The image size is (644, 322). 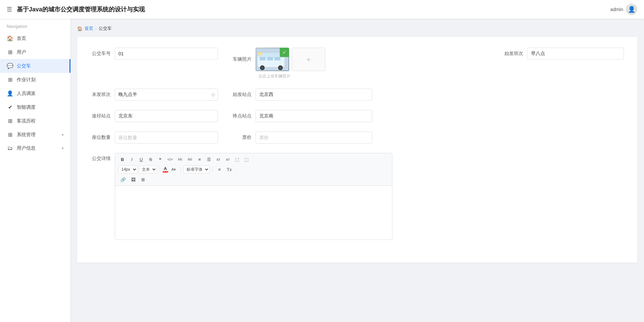 What do you see at coordinates (166, 95) in the screenshot?
I see `last-shift-input` at bounding box center [166, 95].